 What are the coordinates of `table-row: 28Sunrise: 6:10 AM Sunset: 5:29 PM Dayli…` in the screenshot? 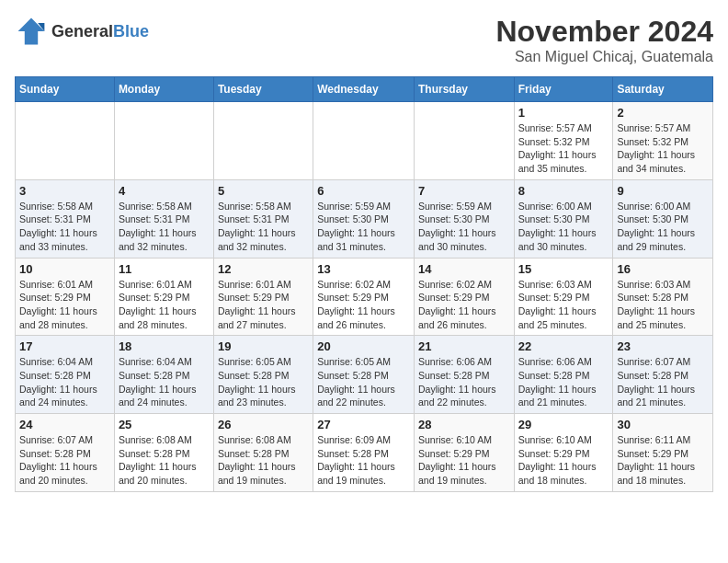 It's located at (463, 453).